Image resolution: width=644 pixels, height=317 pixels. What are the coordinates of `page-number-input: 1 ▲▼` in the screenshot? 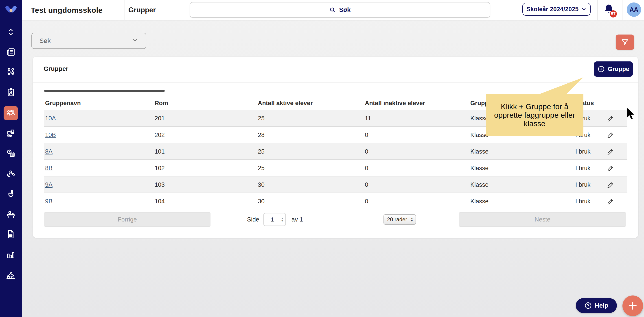 It's located at (274, 220).